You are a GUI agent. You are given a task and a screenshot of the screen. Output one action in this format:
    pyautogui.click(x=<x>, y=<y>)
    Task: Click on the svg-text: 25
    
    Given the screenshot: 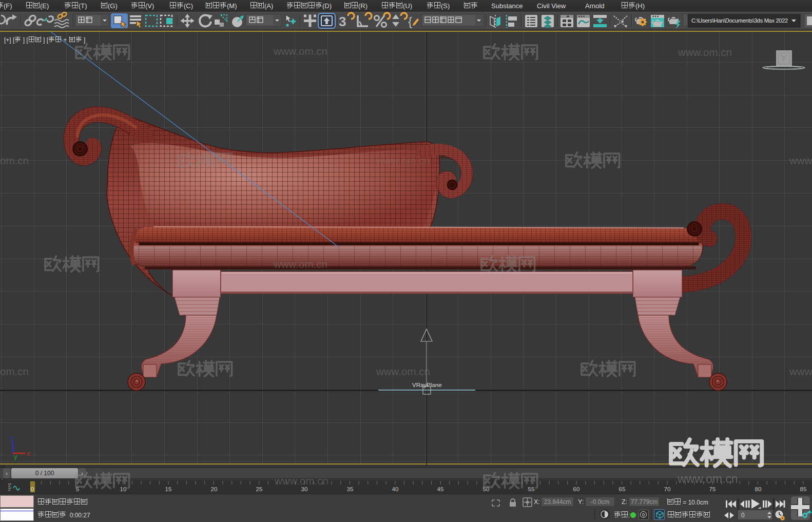 What is the action you would take?
    pyautogui.click(x=260, y=489)
    